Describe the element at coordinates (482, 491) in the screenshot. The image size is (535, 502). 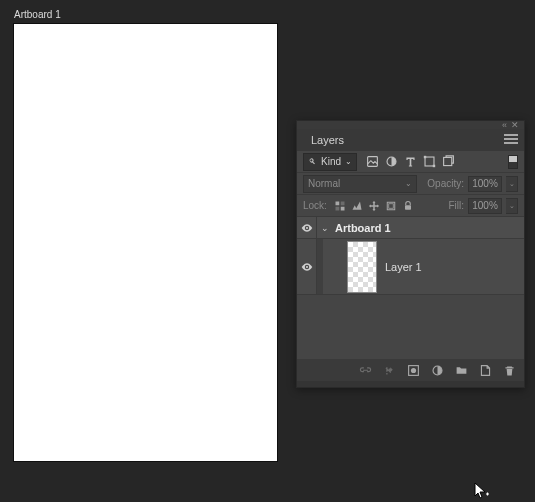
I see `cursor-icon` at that location.